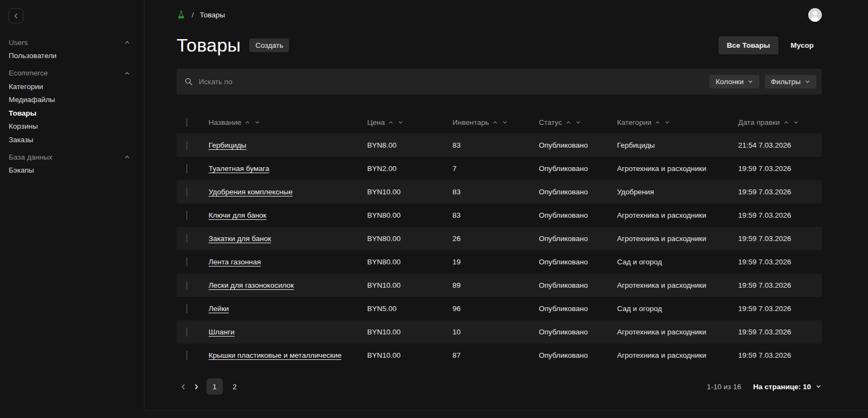 This screenshot has width=868, height=418. I want to click on product-inventory: 26, so click(495, 239).